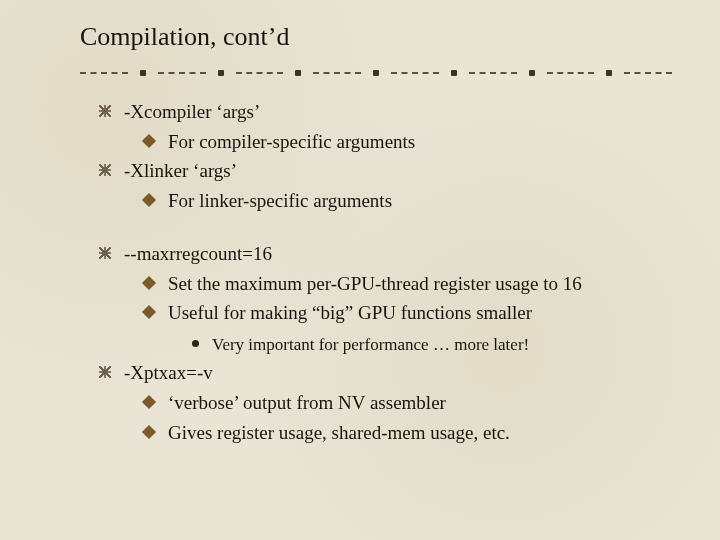 The image size is (720, 540). Describe the element at coordinates (376, 112) in the screenshot. I see `list-item: -Xcompiler ‘args’` at that location.